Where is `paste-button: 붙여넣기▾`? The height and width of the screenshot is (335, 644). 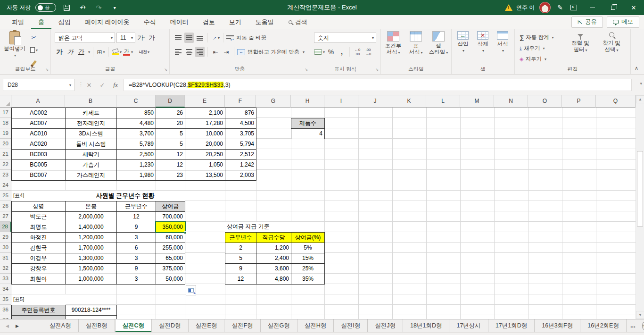 paste-button: 붙여넣기▾ is located at coordinates (15, 45).